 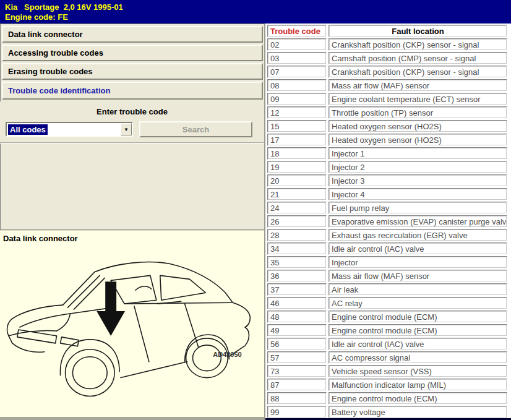 What do you see at coordinates (387, 58) in the screenshot?
I see `table-row: 03Camshaft position (CMP) sensor - signa…` at bounding box center [387, 58].